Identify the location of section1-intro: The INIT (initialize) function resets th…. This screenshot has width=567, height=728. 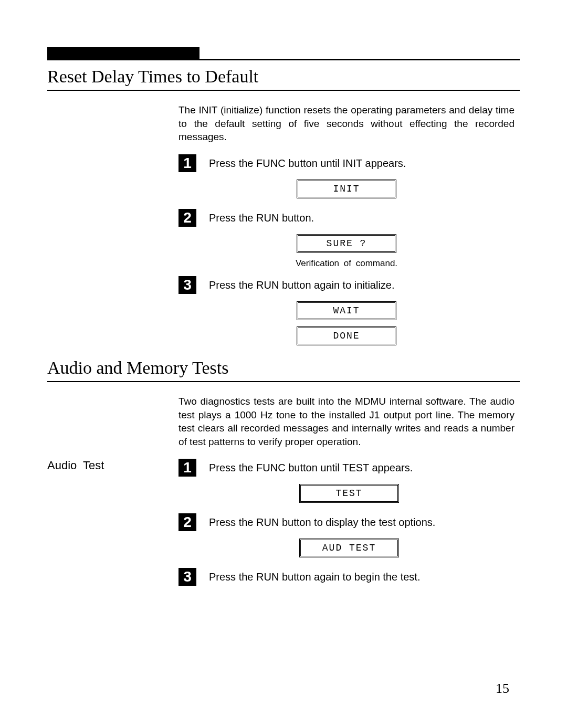
(346, 124).